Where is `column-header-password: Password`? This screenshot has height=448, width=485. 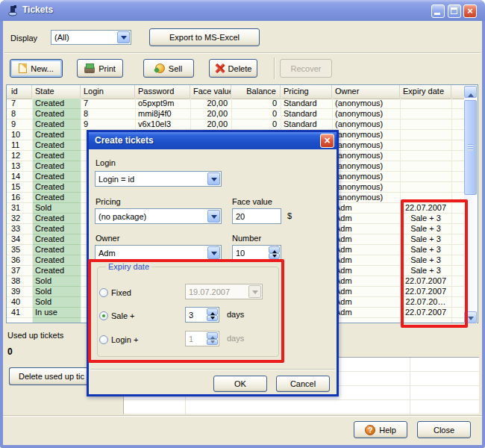
column-header-password: Password is located at coordinates (163, 91).